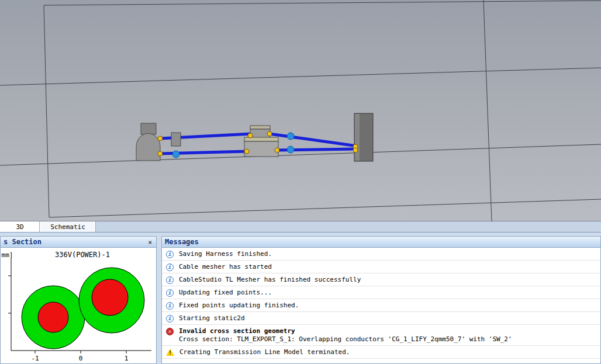 Image resolution: width=601 pixels, height=364 pixels. What do you see at coordinates (381, 280) in the screenshot?
I see `message-row: iCableStudio TL Mesher has finished succ…` at bounding box center [381, 280].